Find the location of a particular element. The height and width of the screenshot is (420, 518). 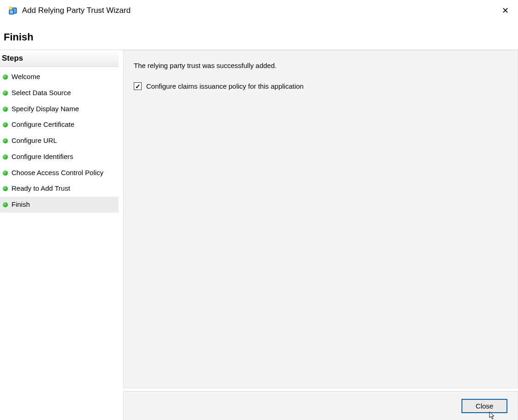

step-label: Choose Access Control Policy is located at coordinates (57, 173).